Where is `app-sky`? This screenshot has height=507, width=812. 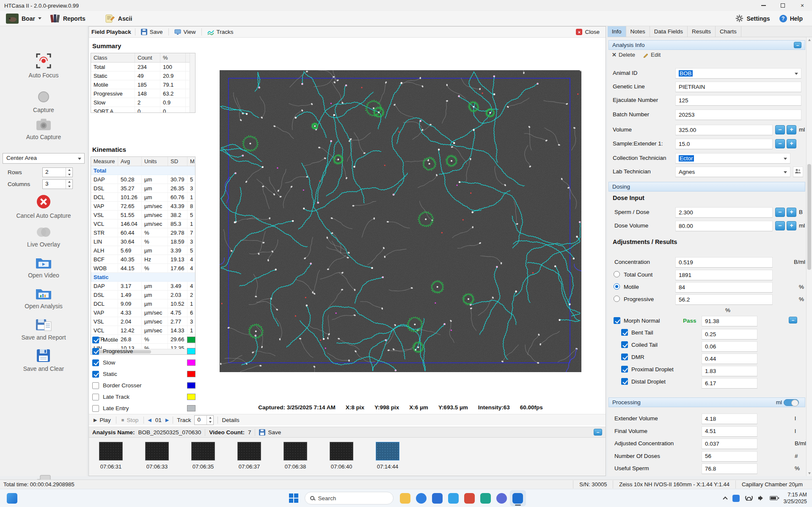 app-sky is located at coordinates (454, 498).